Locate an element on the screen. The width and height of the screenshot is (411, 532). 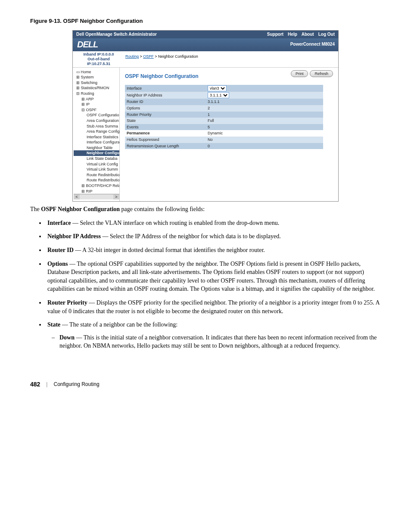
nav-home: ▭ Home is located at coordinates (97, 72).